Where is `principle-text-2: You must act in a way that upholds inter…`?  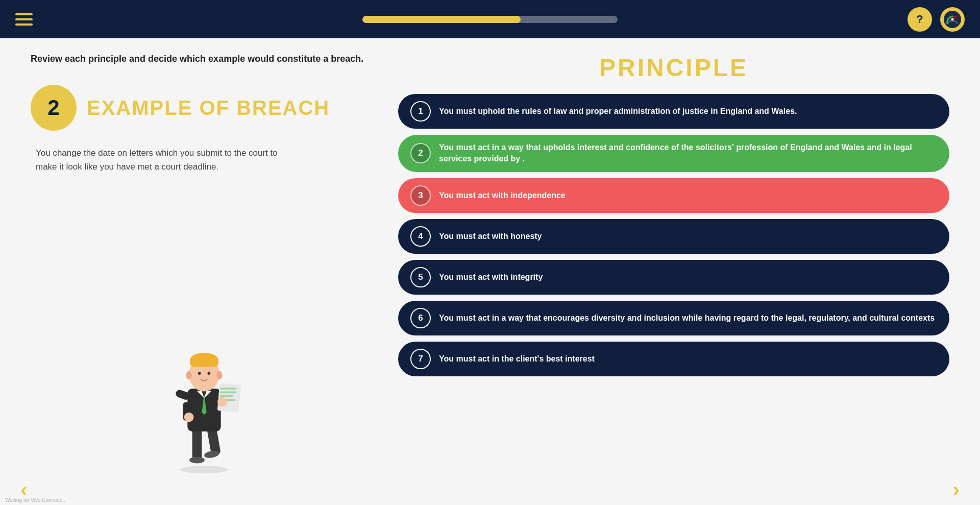
principle-text-2: You must act in a way that upholds inter… is located at coordinates (688, 153).